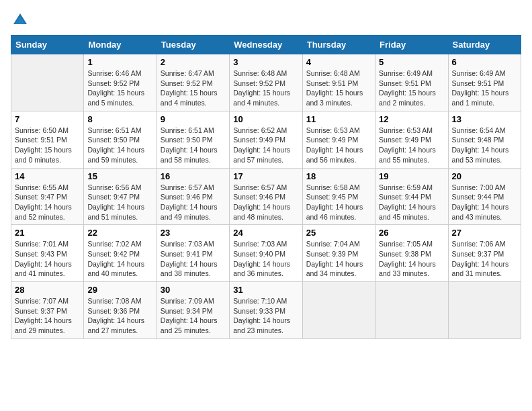 This screenshot has height=411, width=532. I want to click on day-number: 18, so click(339, 176).